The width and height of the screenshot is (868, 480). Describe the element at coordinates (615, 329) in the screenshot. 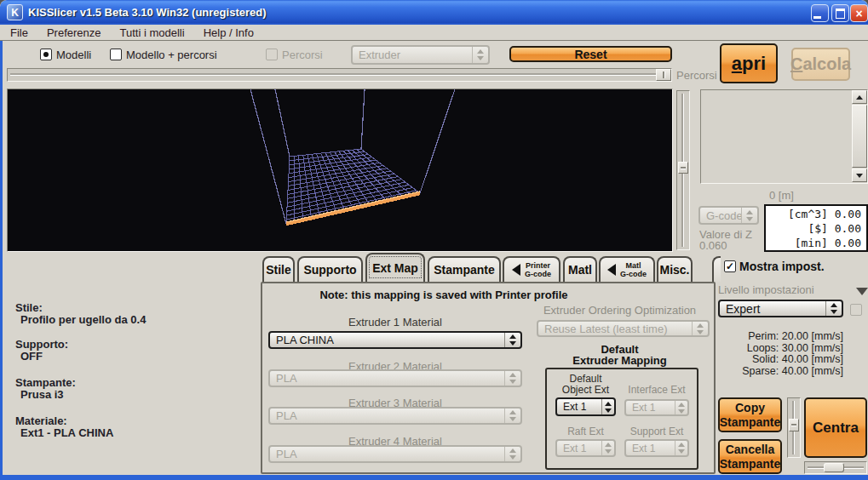

I see `dropdown-value: Reuse Latest (least time)` at that location.